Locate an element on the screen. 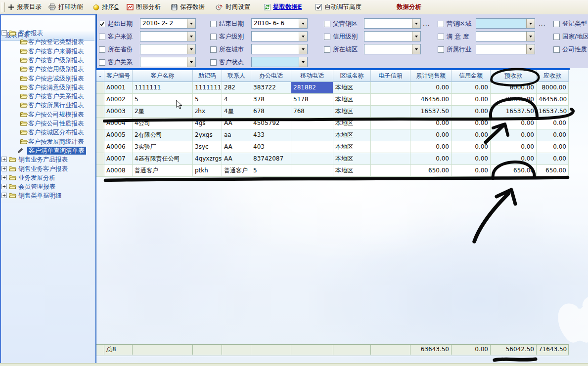 The width and height of the screenshot is (588, 366). tree-item-4: 客户按信用级别报表 is located at coordinates (47, 69).